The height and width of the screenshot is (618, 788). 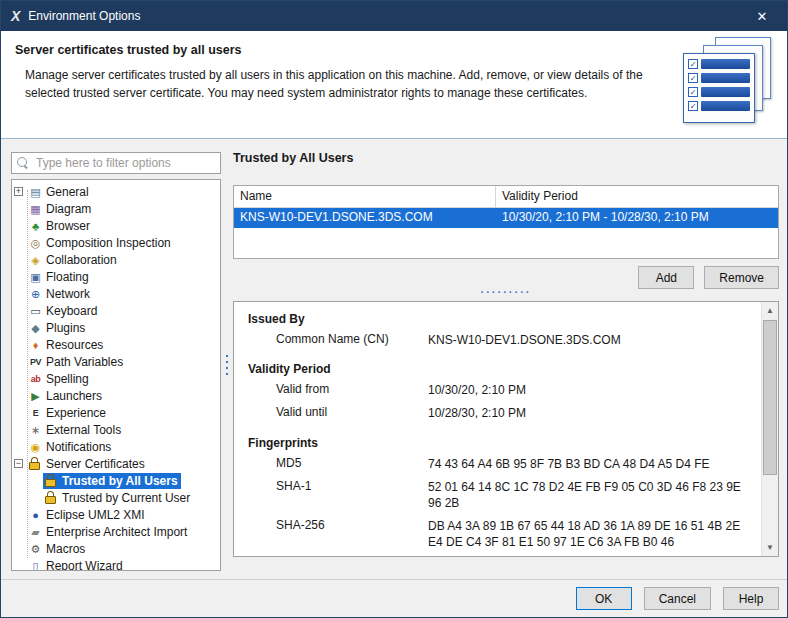 What do you see at coordinates (506, 292) in the screenshot?
I see `details-splitter-handle: ·········` at bounding box center [506, 292].